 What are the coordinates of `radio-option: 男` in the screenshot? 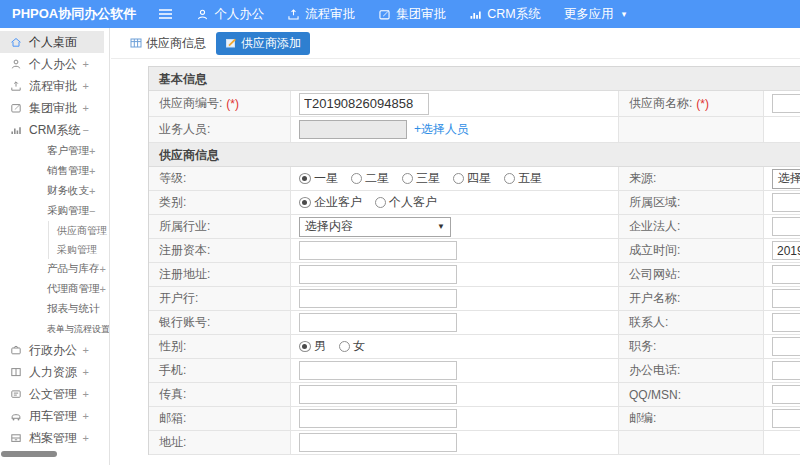 It's located at (312, 346).